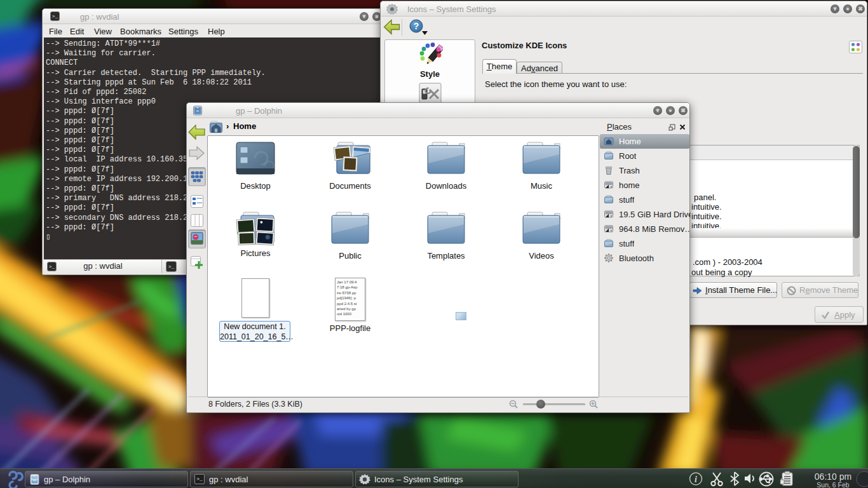 This screenshot has height=488, width=868. I want to click on svg-text: i, so click(696, 479).